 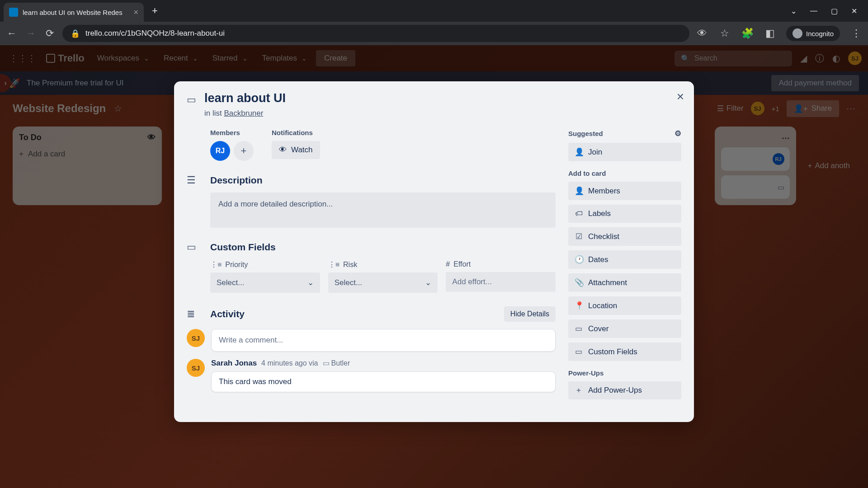 What do you see at coordinates (797, 33) in the screenshot?
I see `incognito-icon` at bounding box center [797, 33].